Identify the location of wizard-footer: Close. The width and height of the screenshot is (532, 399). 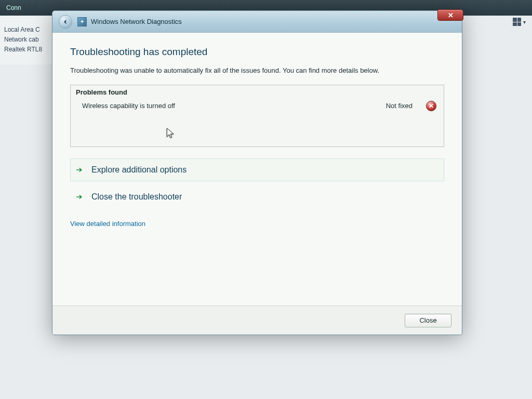
(257, 320).